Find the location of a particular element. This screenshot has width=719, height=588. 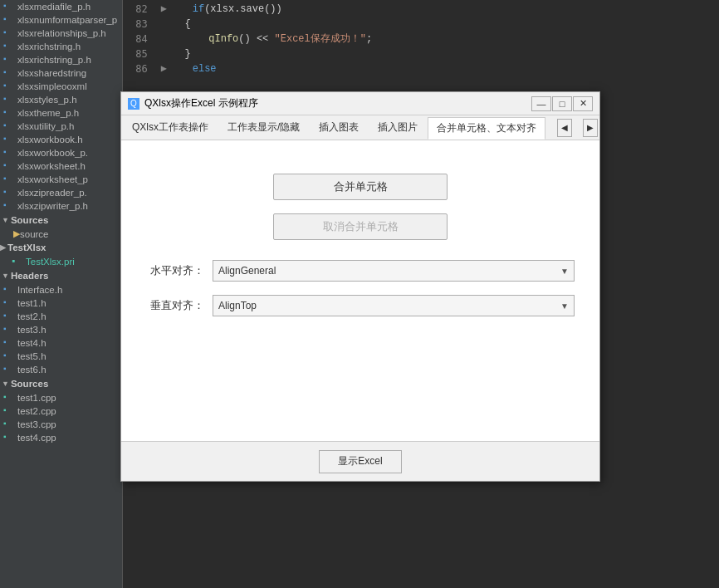

list-item: ▪ xlsxworkbook.h is located at coordinates (61, 140).